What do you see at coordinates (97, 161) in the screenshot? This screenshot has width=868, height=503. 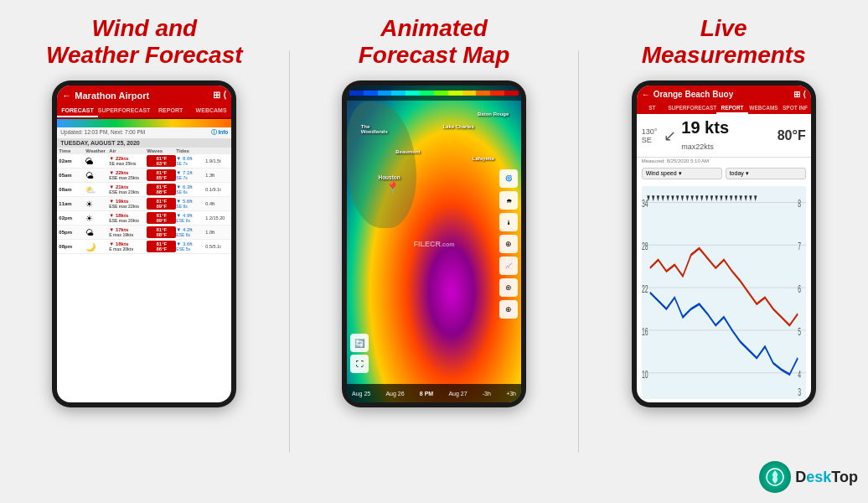 I see `row-weather-icon: 🌥` at bounding box center [97, 161].